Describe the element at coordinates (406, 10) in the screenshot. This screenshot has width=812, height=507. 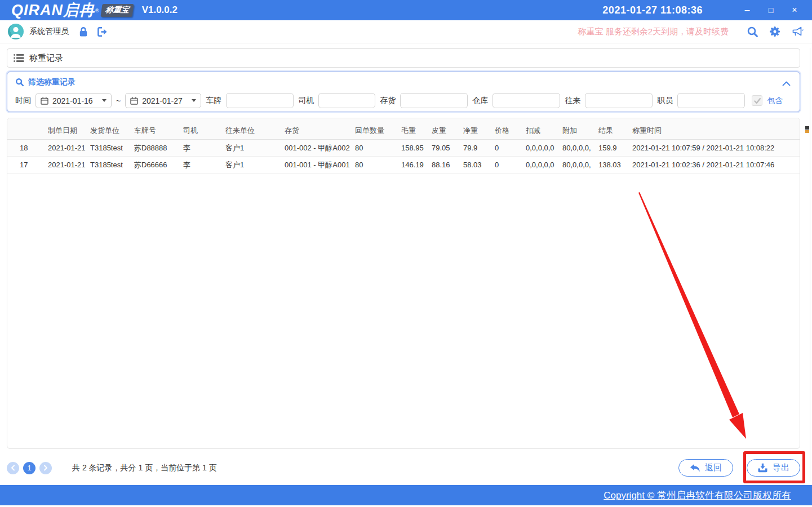
I see `titlebar: QIRAN启冉 ® 称重宝 V1.0.0.2 2021-01-27 11:08:…` at that location.